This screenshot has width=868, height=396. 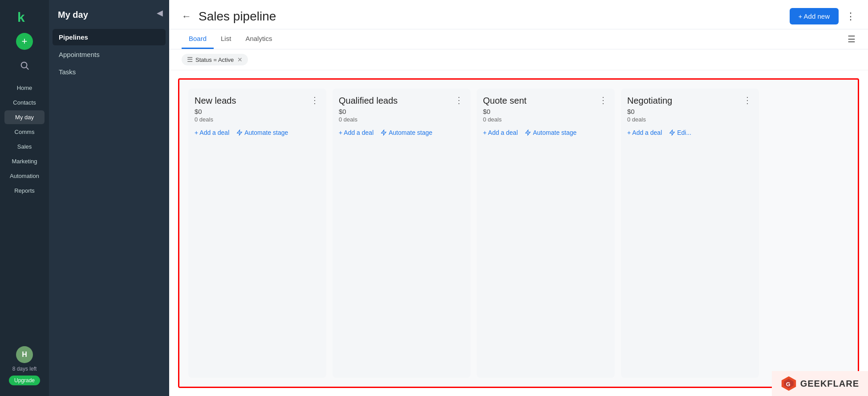 I want to click on column-actions-new-leads: + Add a deal Automate stage, so click(x=257, y=133).